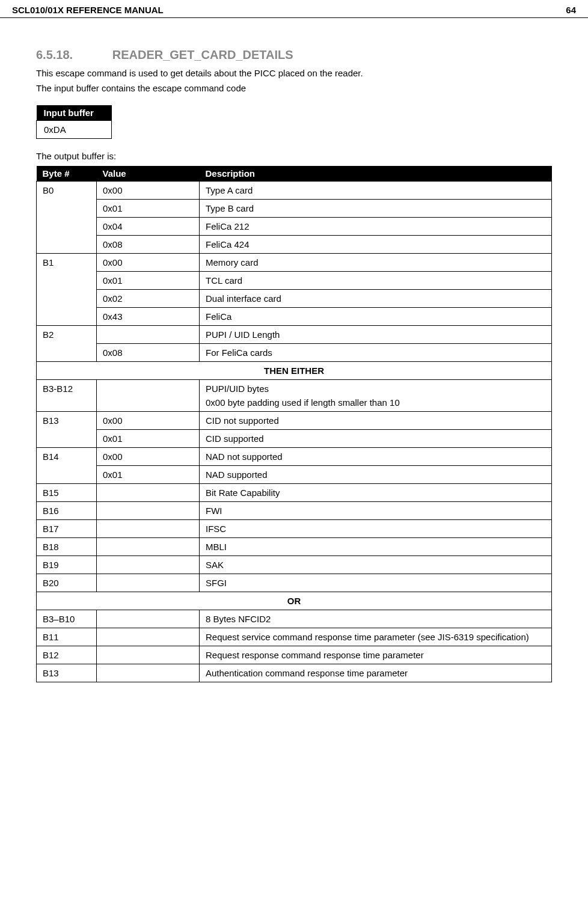 This screenshot has height=909, width=588. I want to click on section-number: 6.5.18., so click(54, 55).